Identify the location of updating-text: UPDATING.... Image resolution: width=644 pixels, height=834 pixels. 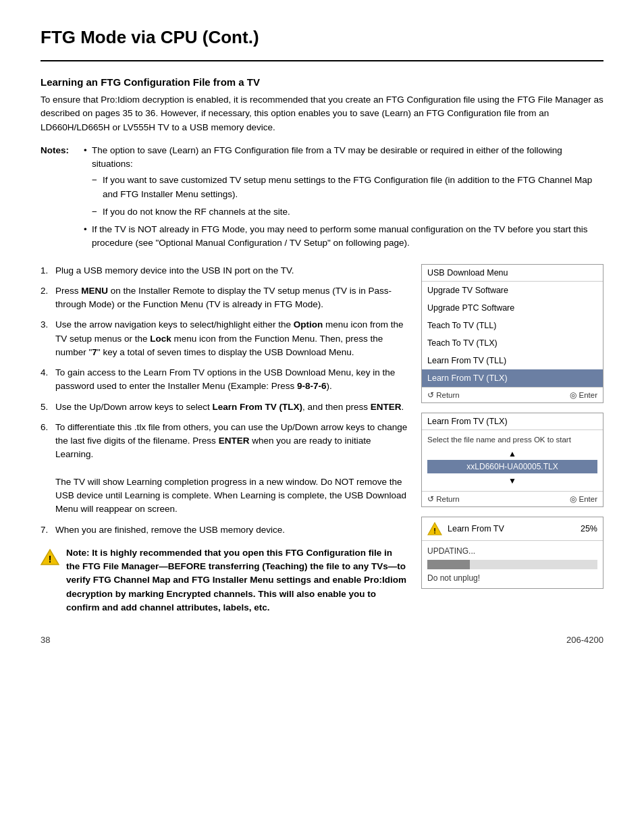
(512, 551).